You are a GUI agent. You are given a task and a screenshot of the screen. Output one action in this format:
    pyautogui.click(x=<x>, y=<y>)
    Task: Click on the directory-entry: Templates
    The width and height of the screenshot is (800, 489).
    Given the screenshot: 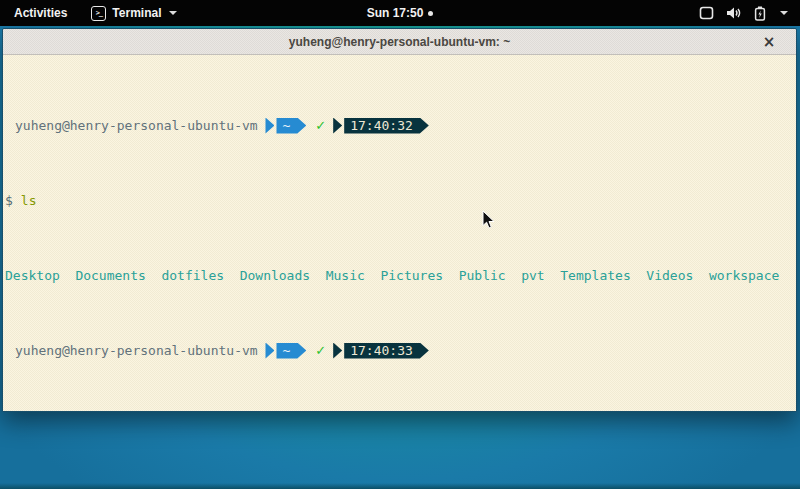 What is the action you would take?
    pyautogui.click(x=595, y=276)
    